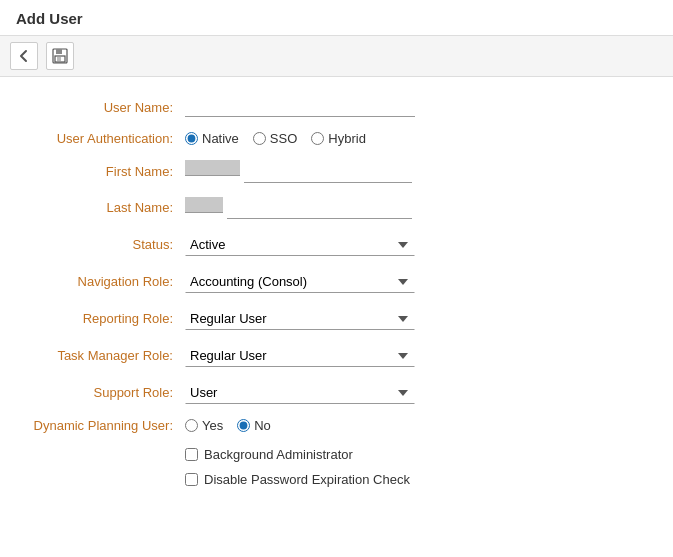  I want to click on last-name-label: Last Name:, so click(108, 208).